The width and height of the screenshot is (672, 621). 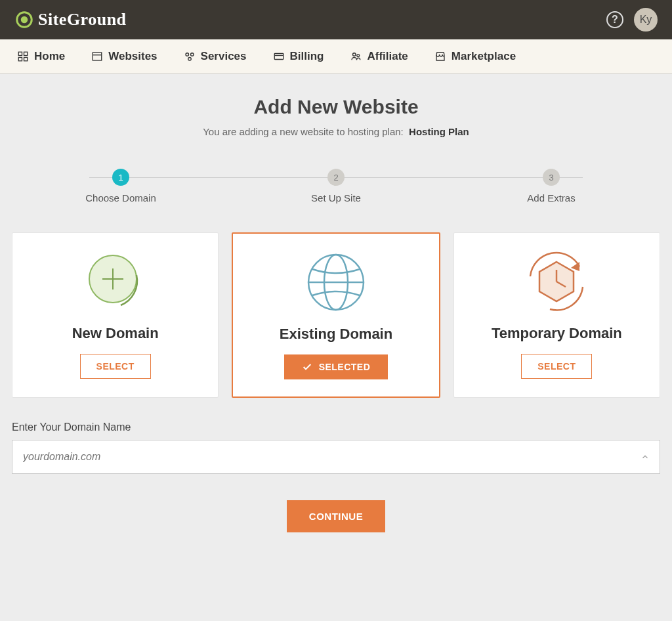 I want to click on brand-mark-icon, so click(x=24, y=20).